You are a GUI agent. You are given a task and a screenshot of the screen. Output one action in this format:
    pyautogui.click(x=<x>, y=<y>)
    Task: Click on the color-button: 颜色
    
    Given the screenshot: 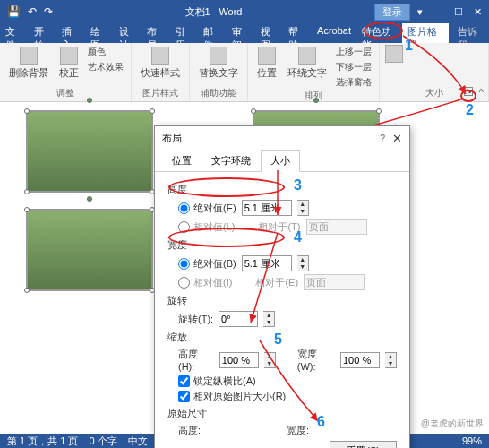 What is the action you would take?
    pyautogui.click(x=106, y=52)
    